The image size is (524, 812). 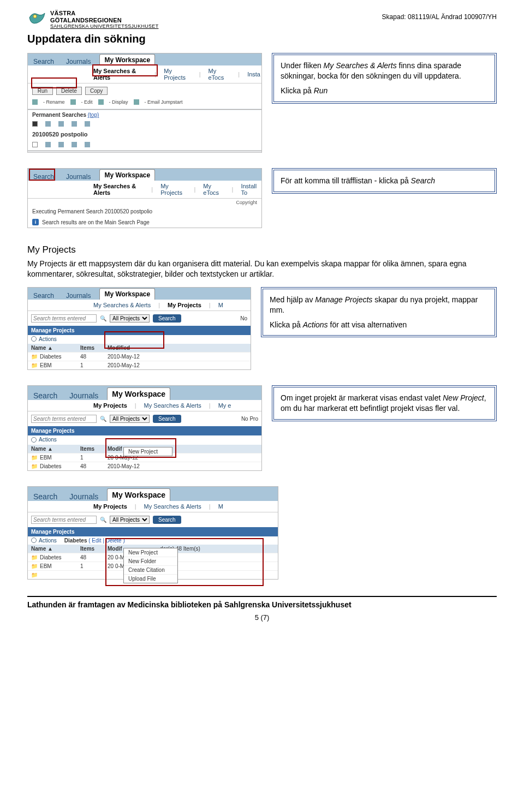 What do you see at coordinates (96, 223) in the screenshot?
I see `result-text: Search results are on the Main Search Pa…` at bounding box center [96, 223].